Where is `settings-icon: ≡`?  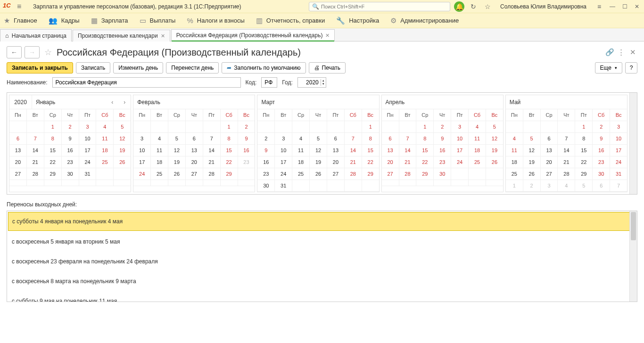
settings-icon: ≡ is located at coordinates (599, 7).